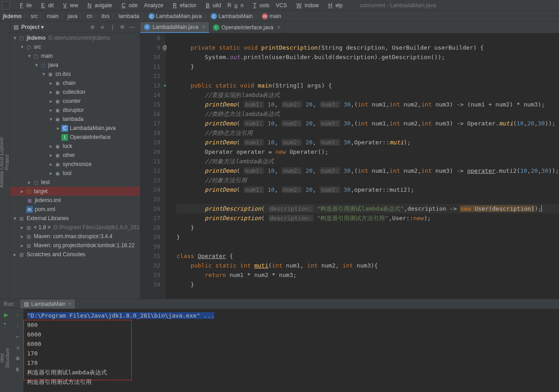  I want to click on tree-mvn1: ▸▥Maven: com.lmax:disruptor:3.4.4, so click(75, 236).